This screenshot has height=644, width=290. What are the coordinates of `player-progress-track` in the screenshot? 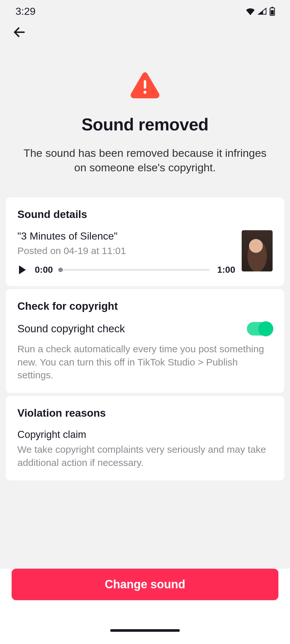 It's located at (135, 270).